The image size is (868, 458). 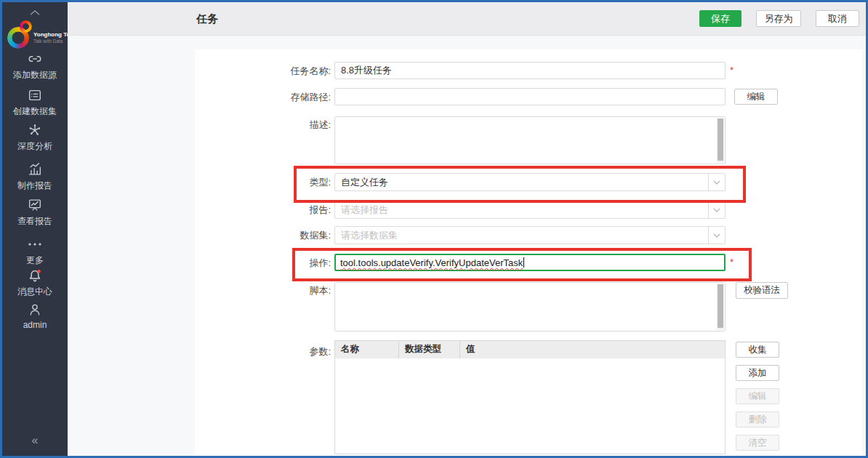 What do you see at coordinates (263, 291) in the screenshot?
I see `script-label: 脚本:` at bounding box center [263, 291].